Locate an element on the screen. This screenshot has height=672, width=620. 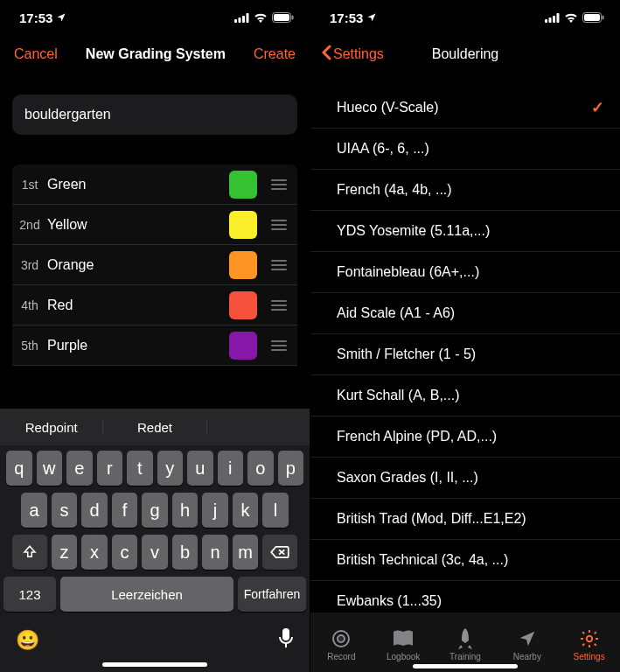
key-x: x is located at coordinates (94, 552).